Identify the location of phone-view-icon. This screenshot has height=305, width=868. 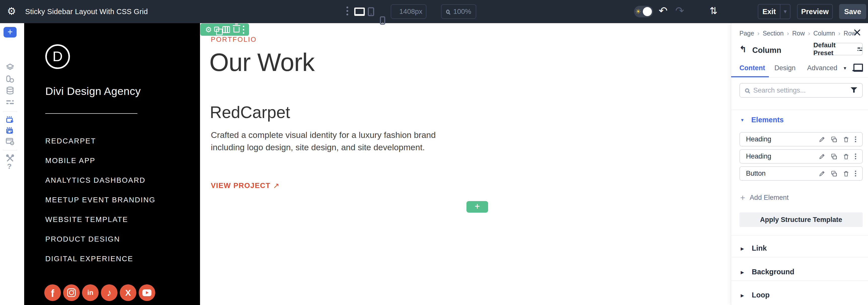
(382, 21).